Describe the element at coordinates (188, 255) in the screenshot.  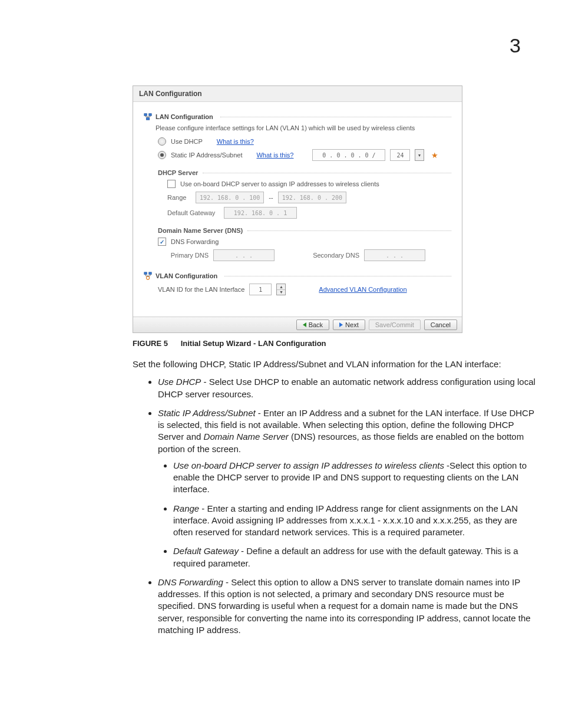
I see `primary-dns-label: Primary DNS` at that location.